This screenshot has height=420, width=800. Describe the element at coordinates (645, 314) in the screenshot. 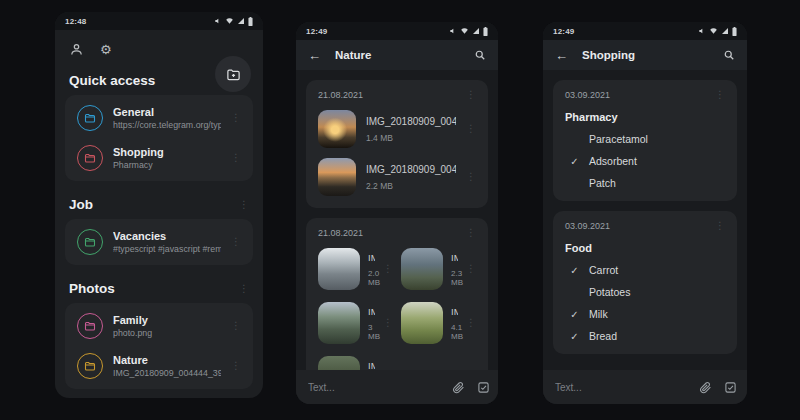

I see `checklist-item: ✓ Milk` at that location.